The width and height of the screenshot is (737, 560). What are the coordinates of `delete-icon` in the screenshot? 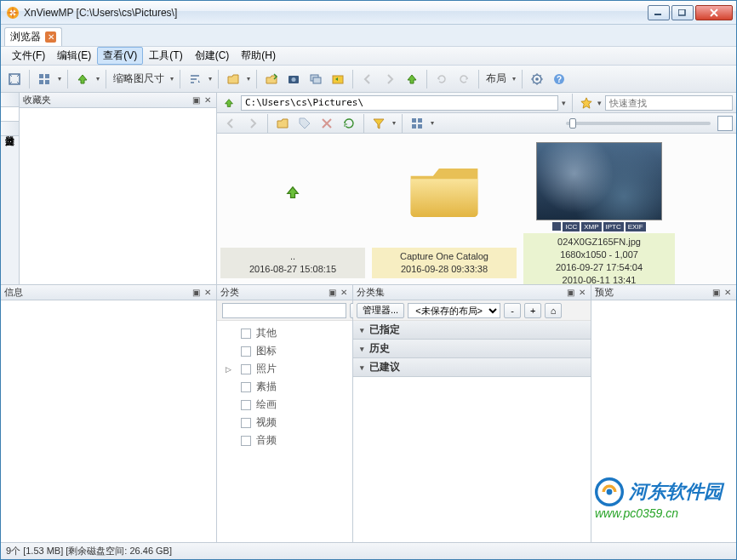 It's located at (327, 123).